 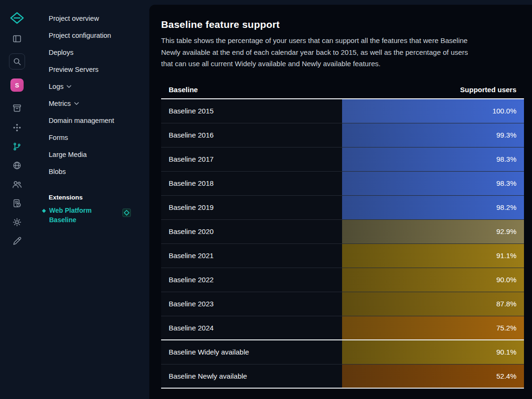 What do you see at coordinates (343, 353) in the screenshot?
I see `table-row: Baseline Widely available 90.1%` at bounding box center [343, 353].